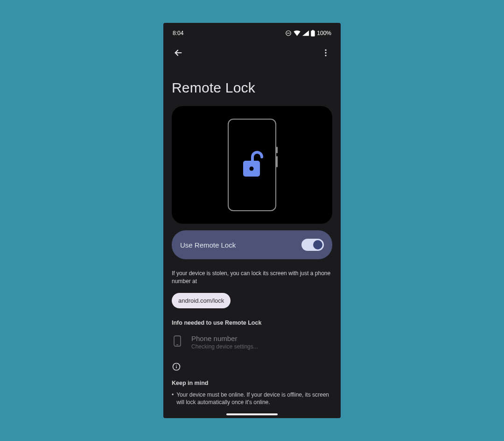 This screenshot has width=504, height=441. What do you see at coordinates (318, 245) in the screenshot?
I see `toggle-thumb` at bounding box center [318, 245].